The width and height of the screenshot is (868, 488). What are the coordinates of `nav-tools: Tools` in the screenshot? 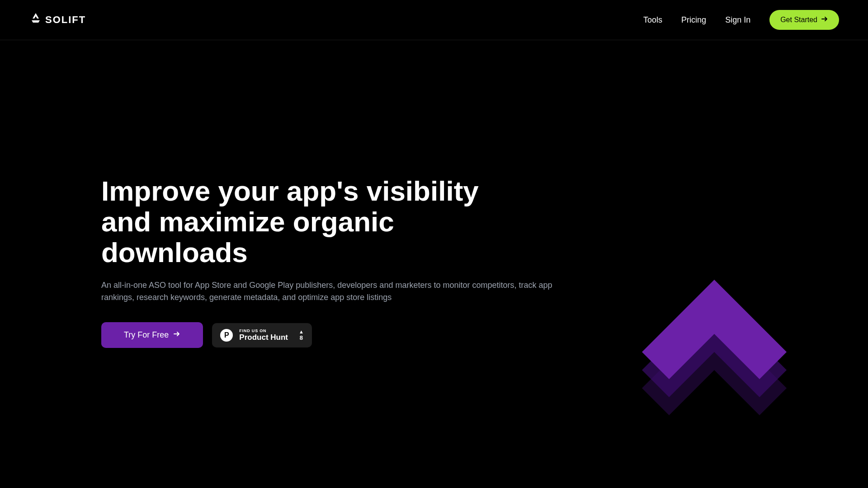 It's located at (653, 20).